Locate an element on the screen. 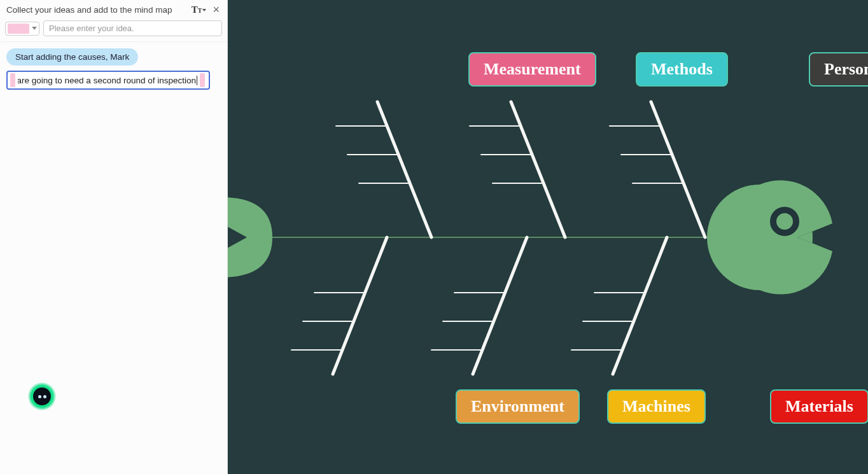 The image size is (868, 474). sidebar-title: Collect your ideas and add to the mind m… is located at coordinates (97, 10).